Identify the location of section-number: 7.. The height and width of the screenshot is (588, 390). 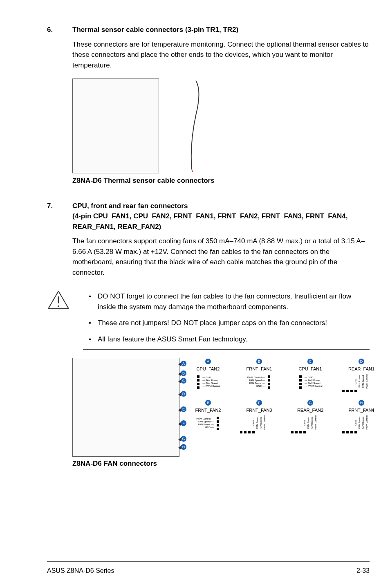
(60, 217).